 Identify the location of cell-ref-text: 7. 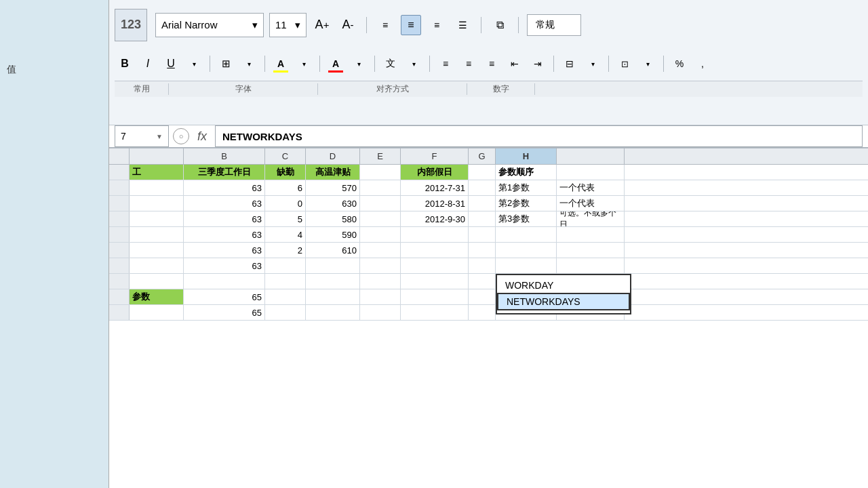
(137, 136).